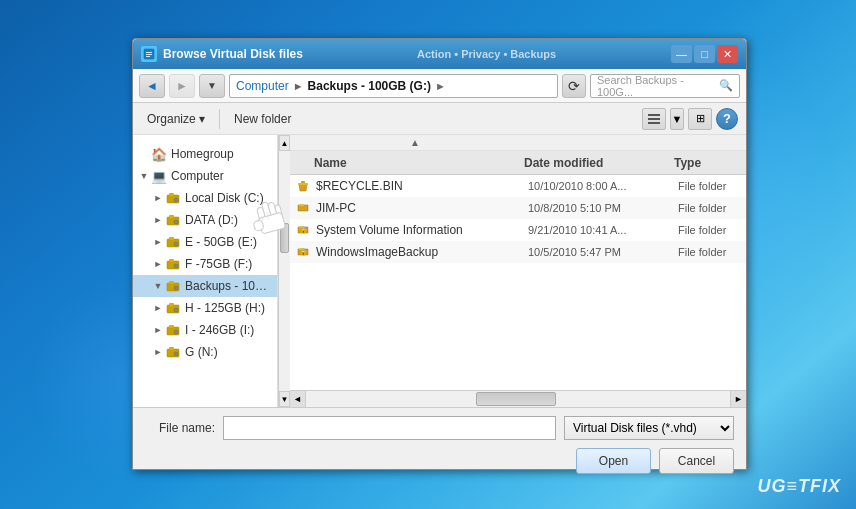  Describe the element at coordinates (422, 208) in the screenshot. I see `file-name-jimpc: JIM-PC` at that location.